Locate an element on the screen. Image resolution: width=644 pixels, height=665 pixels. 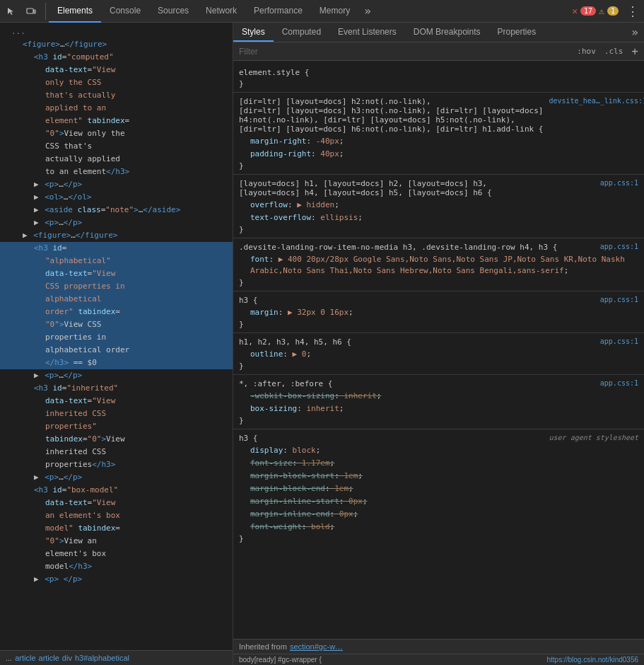
tab-properties: Properties is located at coordinates (516, 33).